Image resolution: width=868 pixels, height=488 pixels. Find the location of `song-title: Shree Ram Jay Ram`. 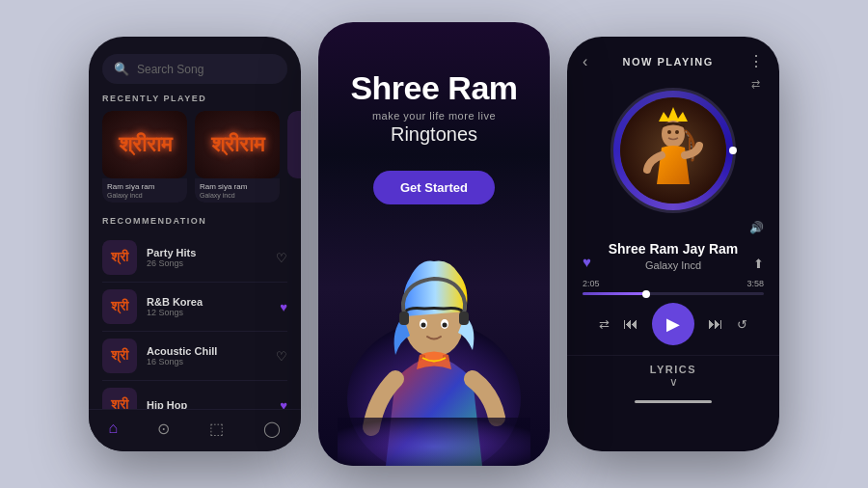

song-title: Shree Ram Jay Ram is located at coordinates (673, 249).